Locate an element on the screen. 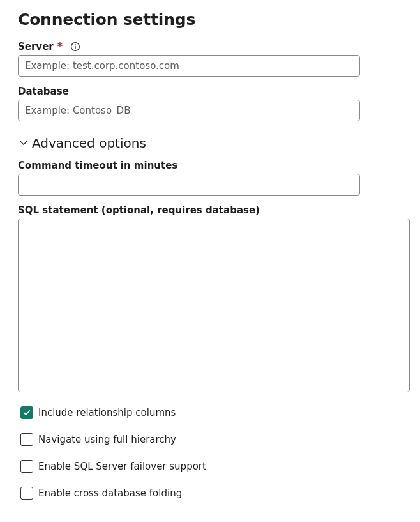  navigate-hierarchy-label: Navigate using full hierarchy is located at coordinates (107, 440).